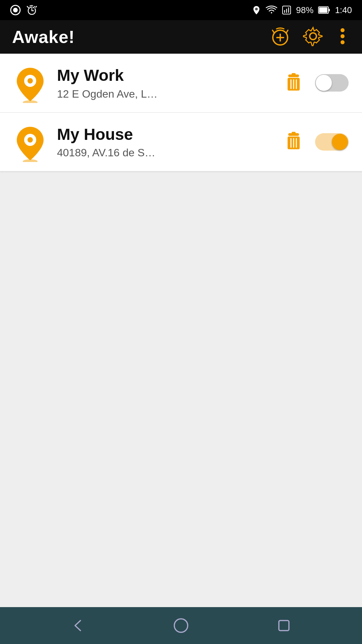  What do you see at coordinates (165, 153) in the screenshot?
I see `location-address-house: 40189, AV.16 de S…` at bounding box center [165, 153].